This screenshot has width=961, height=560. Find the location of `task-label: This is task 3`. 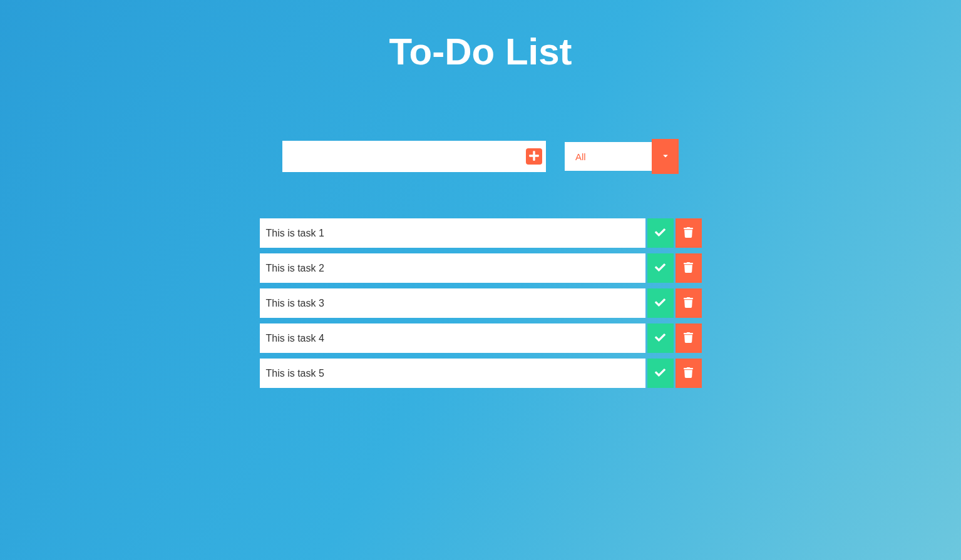

task-label: This is task 3 is located at coordinates (453, 303).